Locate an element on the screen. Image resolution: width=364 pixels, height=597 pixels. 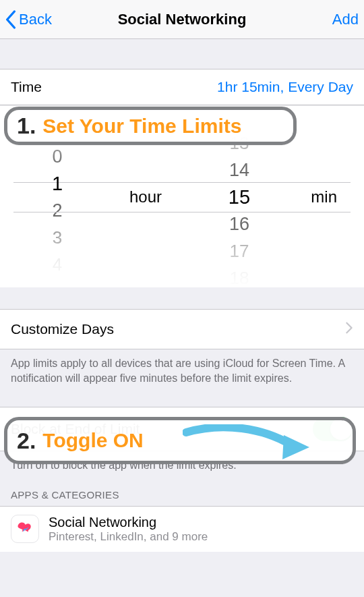
page-title: Social Networking is located at coordinates (182, 20).